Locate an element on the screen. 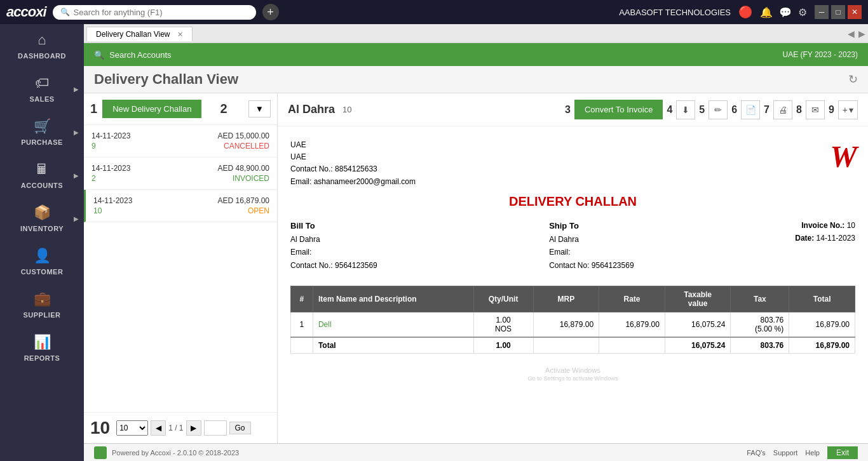  bill-ship-section: Bill To Al Dahra Email: Contact No.: 956… is located at coordinates (543, 245).